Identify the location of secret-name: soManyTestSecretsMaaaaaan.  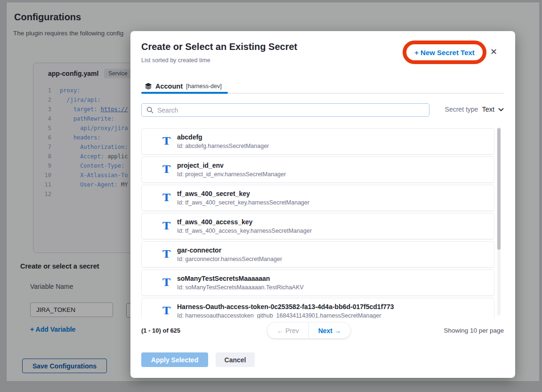
(223, 278).